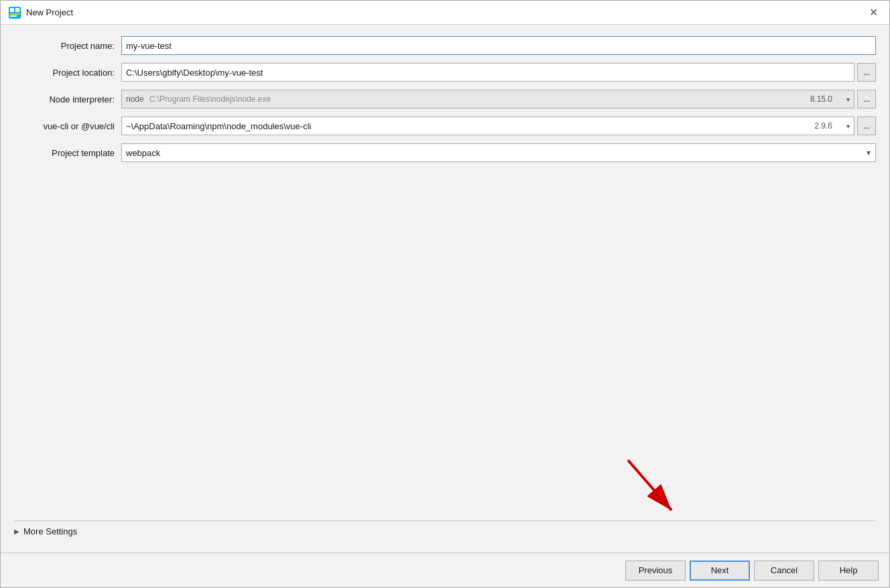 The width and height of the screenshot is (890, 588). What do you see at coordinates (848, 99) in the screenshot?
I see `node-dropdown-arrow: ▾` at bounding box center [848, 99].